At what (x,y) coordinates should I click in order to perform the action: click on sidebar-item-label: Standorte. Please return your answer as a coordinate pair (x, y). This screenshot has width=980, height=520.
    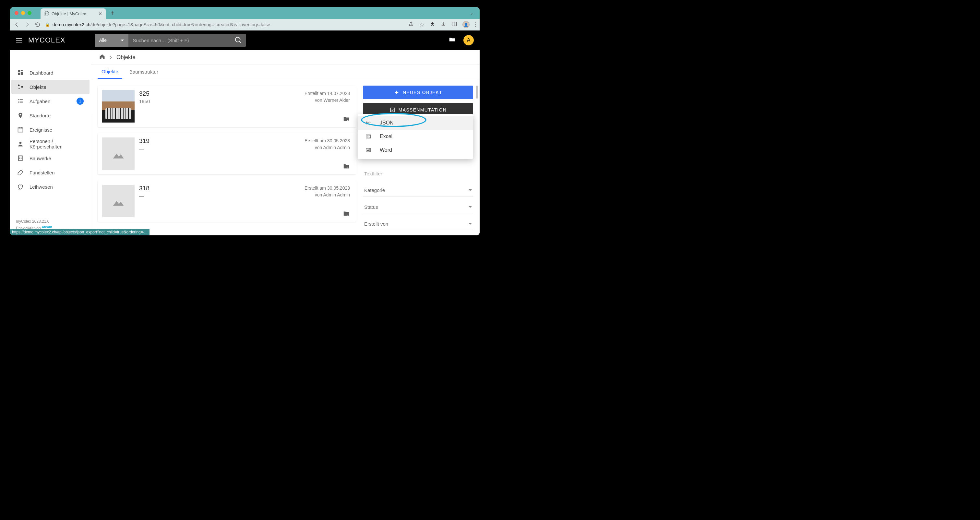
    Looking at the image, I should click on (40, 116).